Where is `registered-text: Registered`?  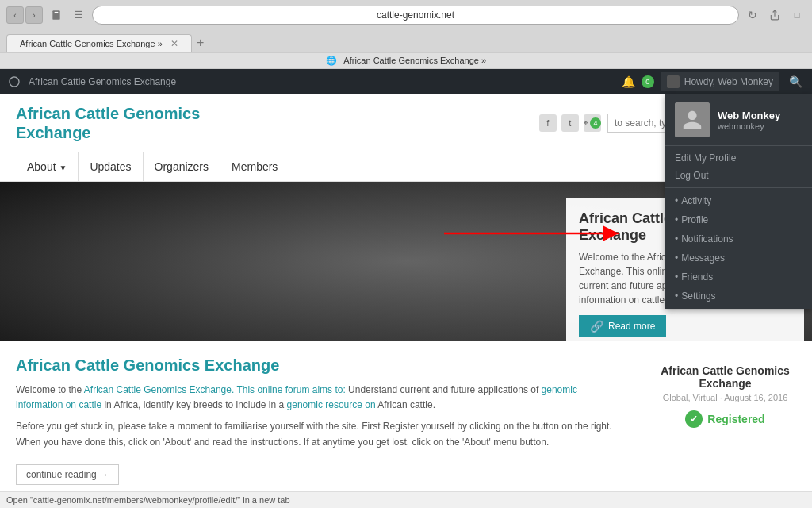
registered-text: Registered is located at coordinates (736, 419).